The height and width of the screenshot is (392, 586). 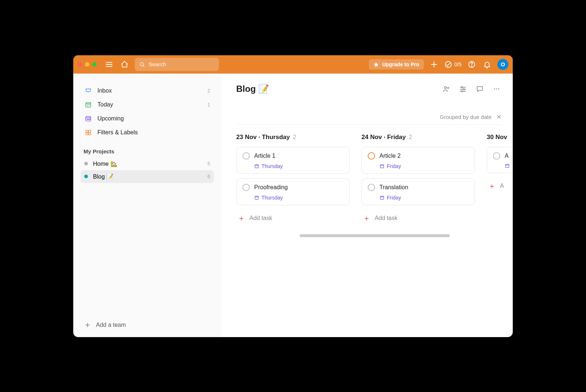 I want to click on help-icon, so click(x=472, y=64).